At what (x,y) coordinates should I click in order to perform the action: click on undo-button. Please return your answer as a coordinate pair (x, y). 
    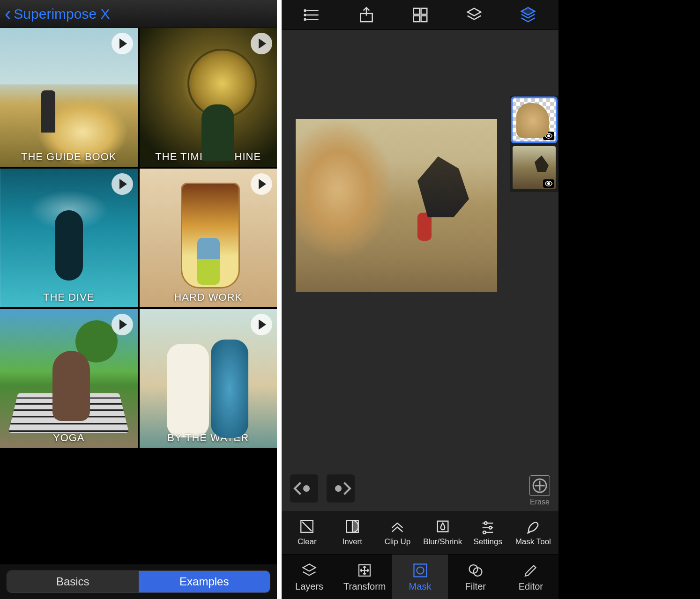
    Looking at the image, I should click on (304, 488).